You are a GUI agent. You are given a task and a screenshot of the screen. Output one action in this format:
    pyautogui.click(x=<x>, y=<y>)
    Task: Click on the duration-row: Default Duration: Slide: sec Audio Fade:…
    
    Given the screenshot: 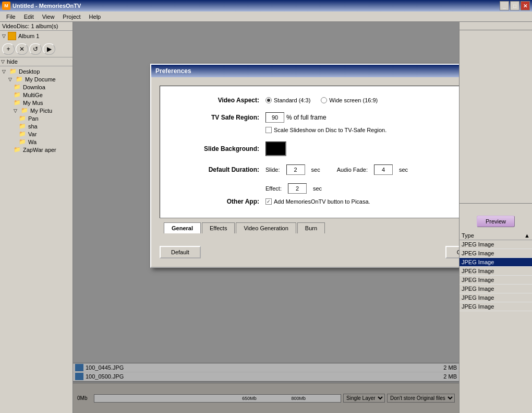 What is the action you would take?
    pyautogui.click(x=317, y=170)
    